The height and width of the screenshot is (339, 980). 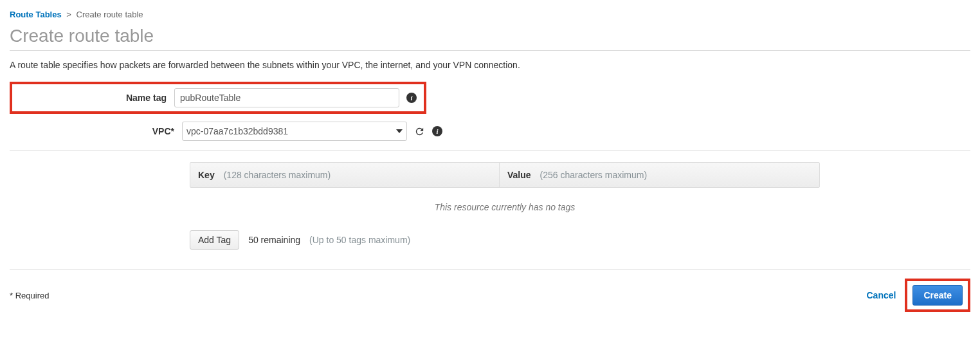 I want to click on breadcrumb-parent-link: Route Tables, so click(x=36, y=14).